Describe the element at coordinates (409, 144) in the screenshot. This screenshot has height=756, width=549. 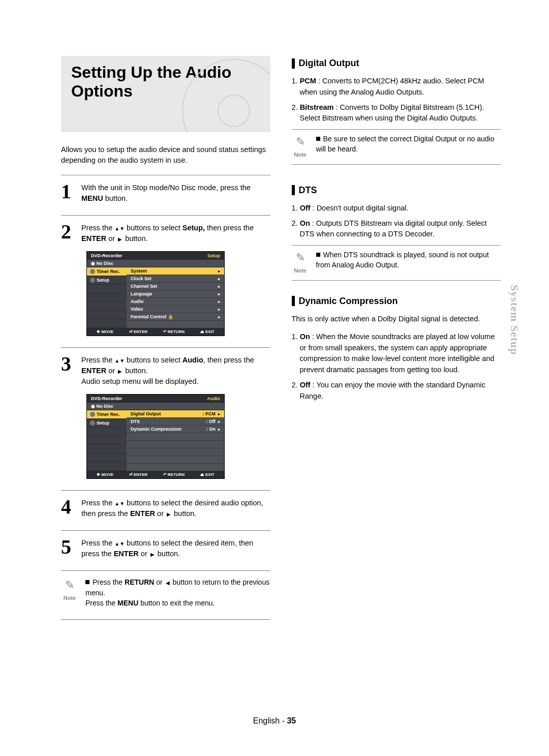
I see `note-text: Be sure to select the correct Digital Ou…` at that location.